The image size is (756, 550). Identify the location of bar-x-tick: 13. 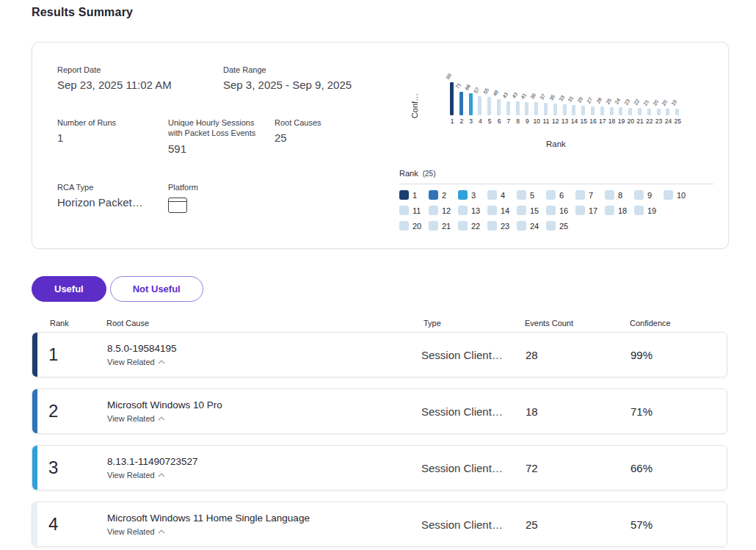
(565, 121).